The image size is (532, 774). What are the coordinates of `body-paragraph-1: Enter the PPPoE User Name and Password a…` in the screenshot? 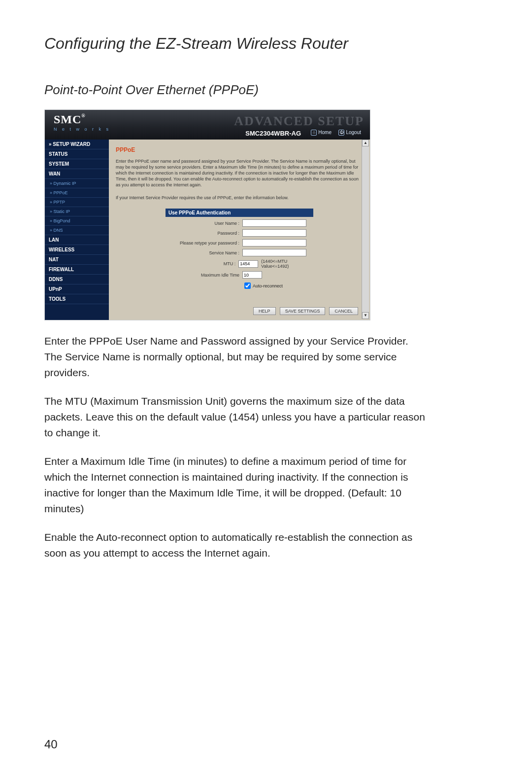 It's located at (236, 357).